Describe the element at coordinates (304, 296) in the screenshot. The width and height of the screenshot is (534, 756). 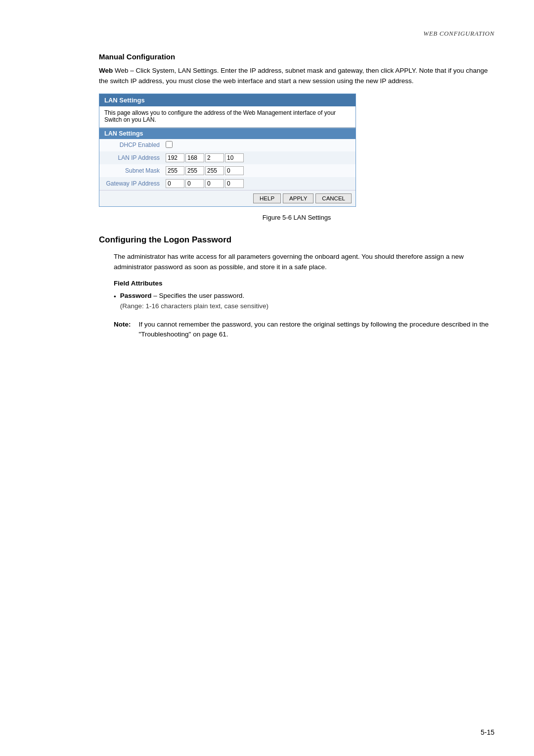
I see `logon-section-content: The administrator has write access for a…` at that location.